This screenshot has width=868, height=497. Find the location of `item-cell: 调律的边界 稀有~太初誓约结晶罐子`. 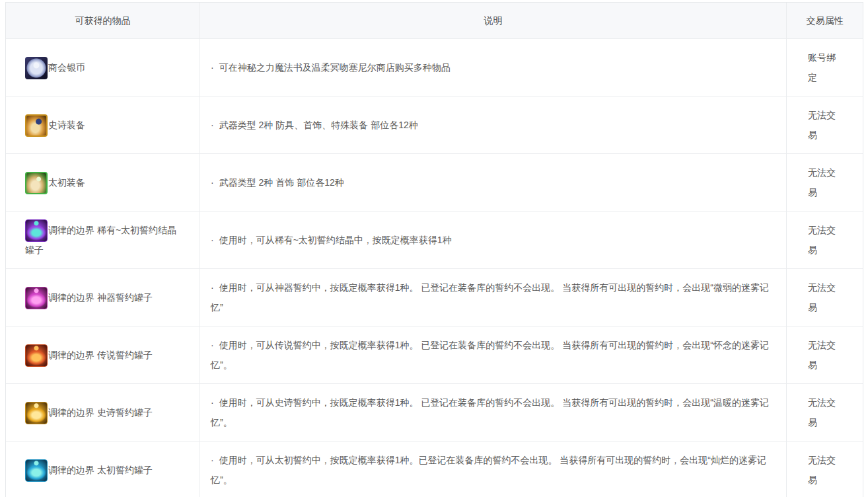

item-cell: 调律的边界 稀有~太初誓约结晶罐子 is located at coordinates (103, 240).